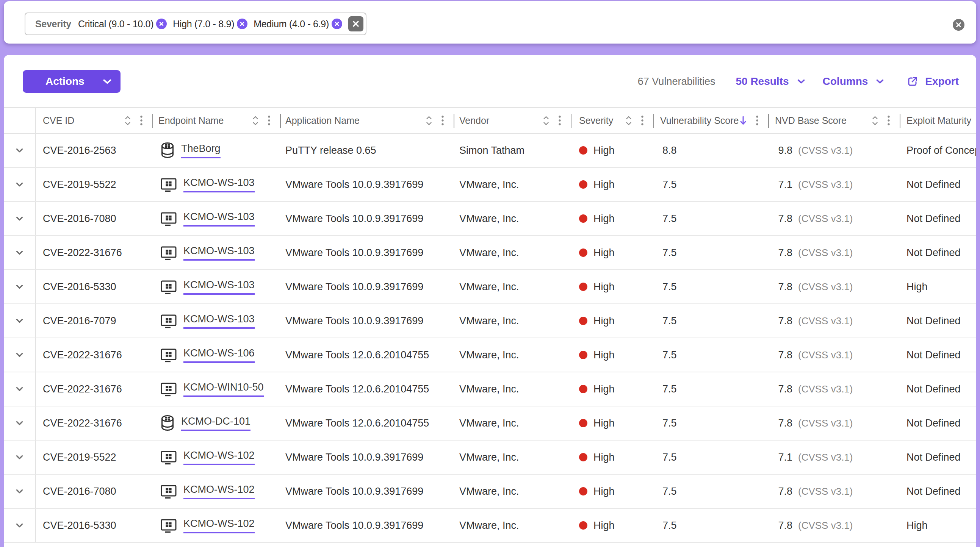  I want to click on table-row: CVE-2022-31676 KCMO-WS-103 VMware Tools …, so click(490, 253).